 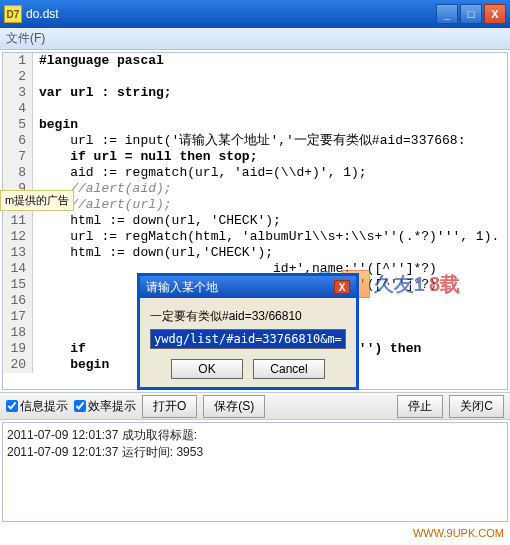 I want to click on log-line: 2011-07-09 12:01:37 运行时间: 3953, so click(x=255, y=452).